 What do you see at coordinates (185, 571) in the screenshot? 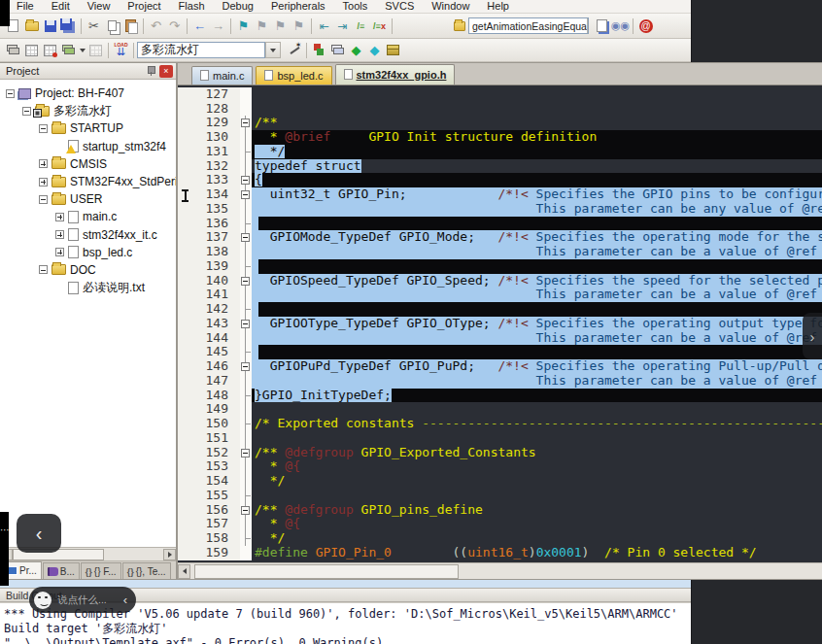
I see `scroll-left-icon` at bounding box center [185, 571].